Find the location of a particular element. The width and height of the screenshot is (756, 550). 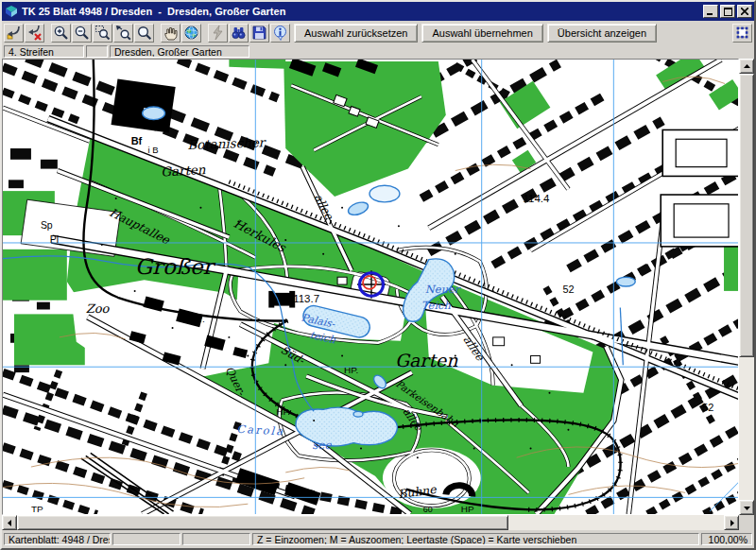

toolbar: Auswahl zurücksetzen Auswahl übernehmen … is located at coordinates (378, 32).